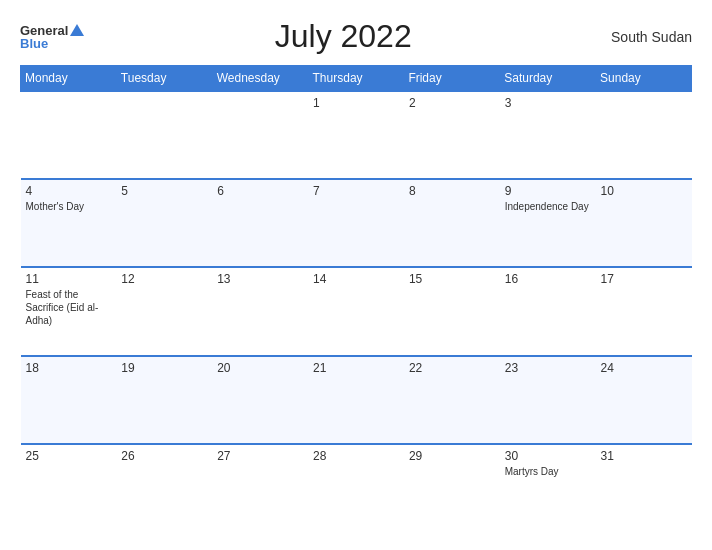 Image resolution: width=712 pixels, height=550 pixels. Describe the element at coordinates (164, 456) in the screenshot. I see `day-number: 26` at that location.